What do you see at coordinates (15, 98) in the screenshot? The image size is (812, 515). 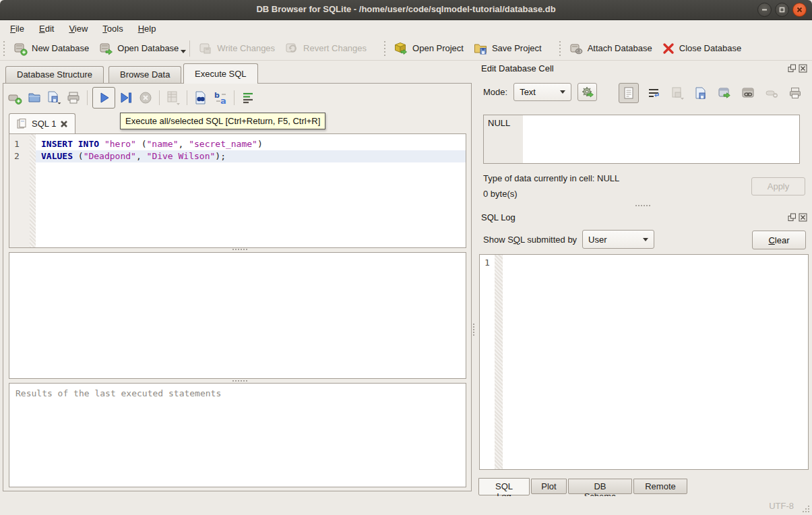 I see `open-sql-tab-icon` at bounding box center [15, 98].